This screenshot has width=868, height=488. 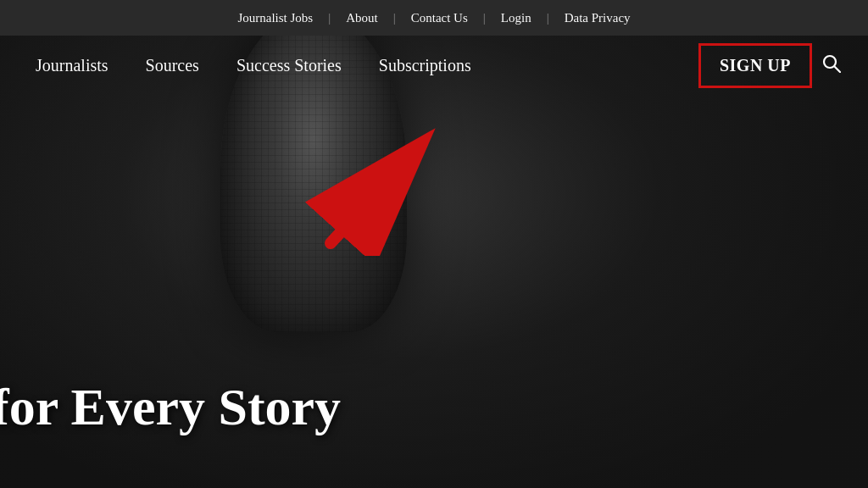 I want to click on top-bar-journalist-jobs: Journalist Jobs, so click(x=275, y=19).